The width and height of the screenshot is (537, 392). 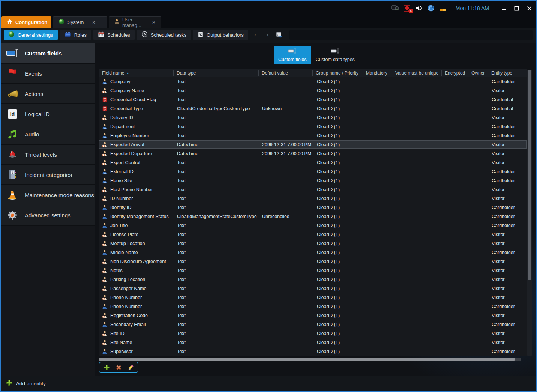 What do you see at coordinates (279, 35) in the screenshot?
I see `copy-configuration-icon` at bounding box center [279, 35].